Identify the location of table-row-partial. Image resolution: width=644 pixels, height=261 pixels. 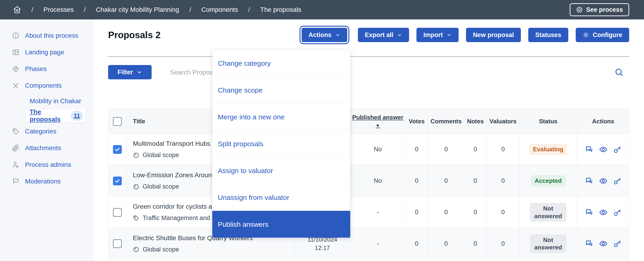
(369, 260).